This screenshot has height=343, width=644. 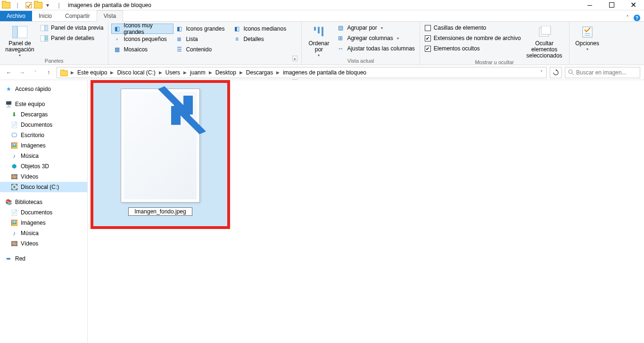 I want to click on tab-home: Inicio, so click(x=45, y=16).